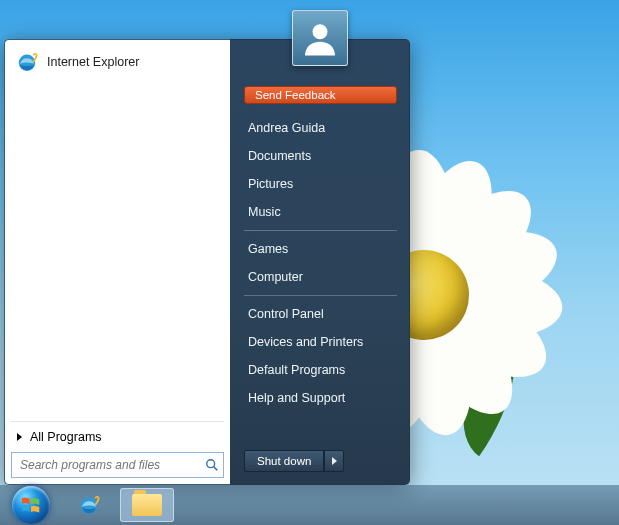  I want to click on menu-item-documents: Documents, so click(320, 156).